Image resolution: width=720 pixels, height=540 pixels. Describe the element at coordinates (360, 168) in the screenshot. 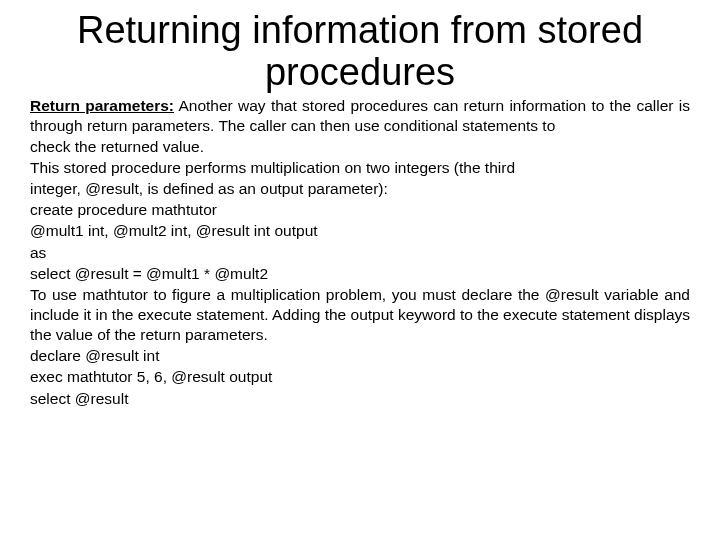

I see `para-3: This stored procedure performs multiplic…` at that location.